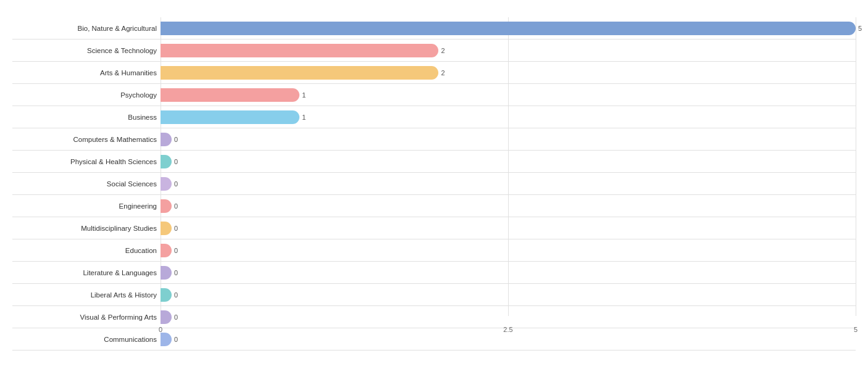 This screenshot has width=868, height=390. I want to click on bar-row: Engineering0, so click(434, 206).